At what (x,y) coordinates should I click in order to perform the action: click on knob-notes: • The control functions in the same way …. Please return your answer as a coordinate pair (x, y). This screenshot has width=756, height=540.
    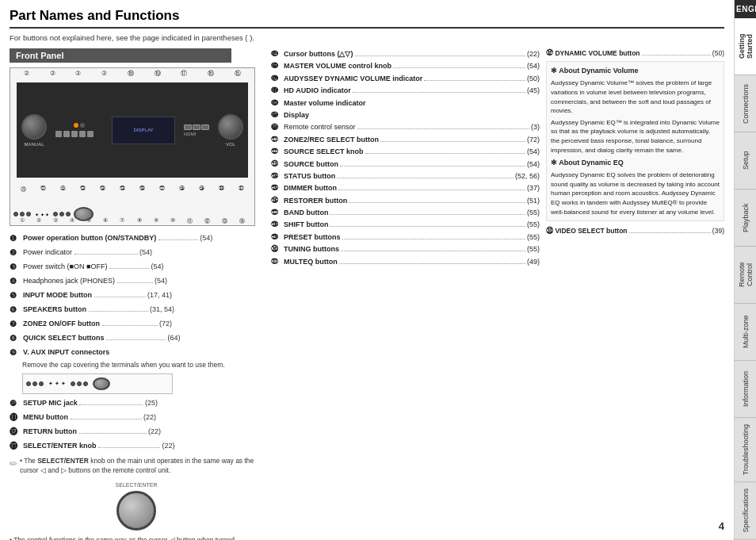
    Looking at the image, I should click on (136, 538).